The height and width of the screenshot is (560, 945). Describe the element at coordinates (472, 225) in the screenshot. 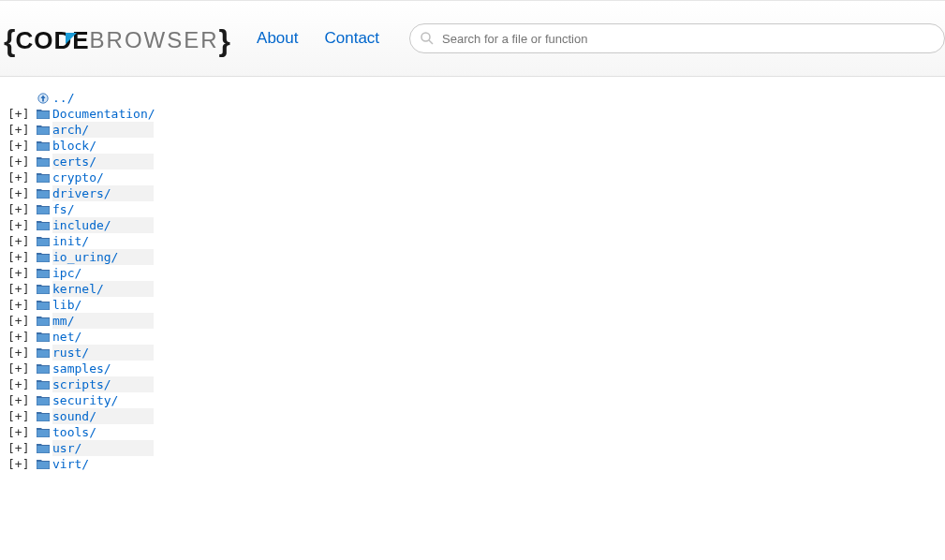

I see `directory-row: [+]include/` at that location.